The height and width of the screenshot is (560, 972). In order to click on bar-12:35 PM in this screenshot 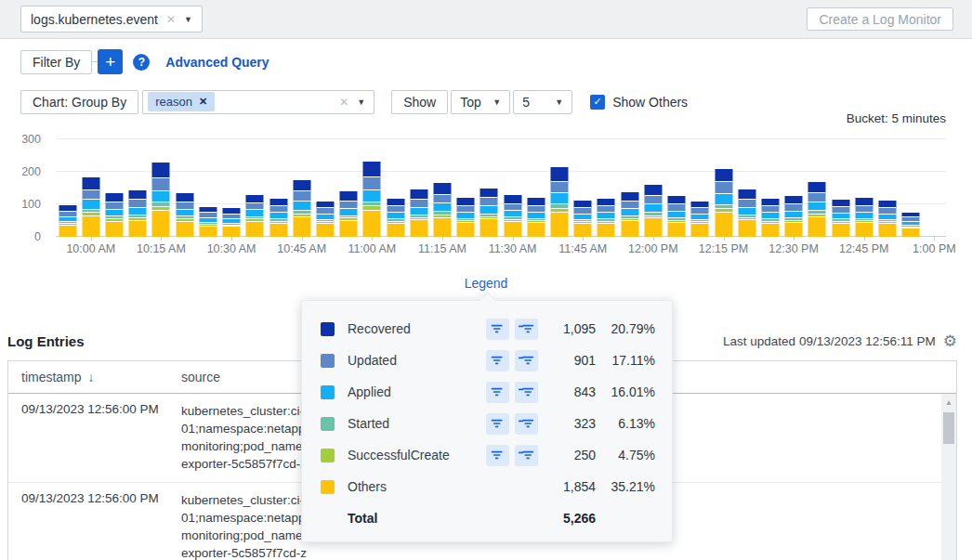, I will do `click(818, 210)`.